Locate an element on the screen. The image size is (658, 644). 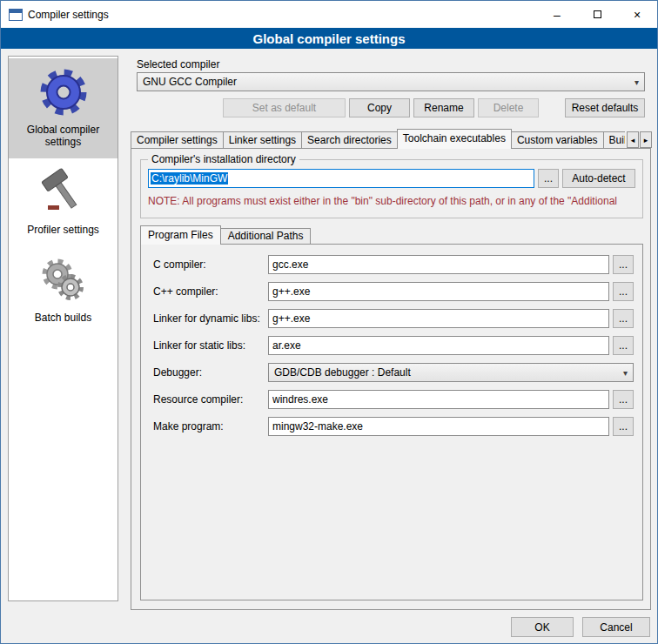
make-program-input is located at coordinates (439, 426).